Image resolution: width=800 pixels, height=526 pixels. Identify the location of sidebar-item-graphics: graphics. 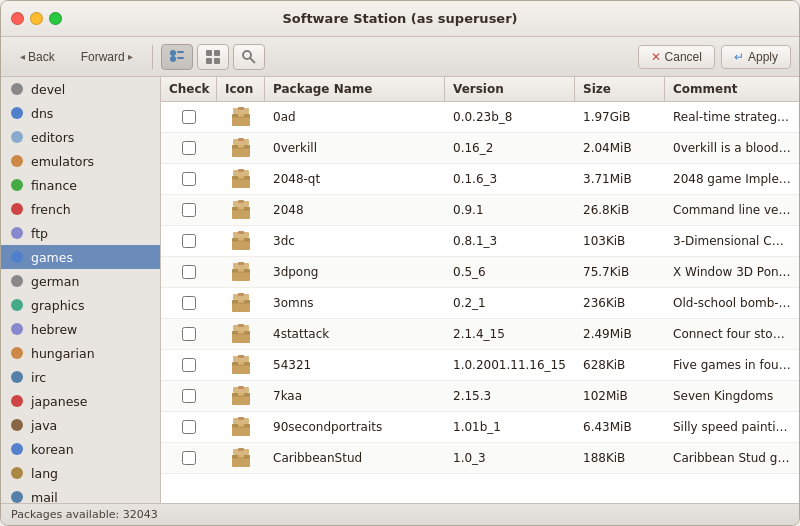
(80, 305).